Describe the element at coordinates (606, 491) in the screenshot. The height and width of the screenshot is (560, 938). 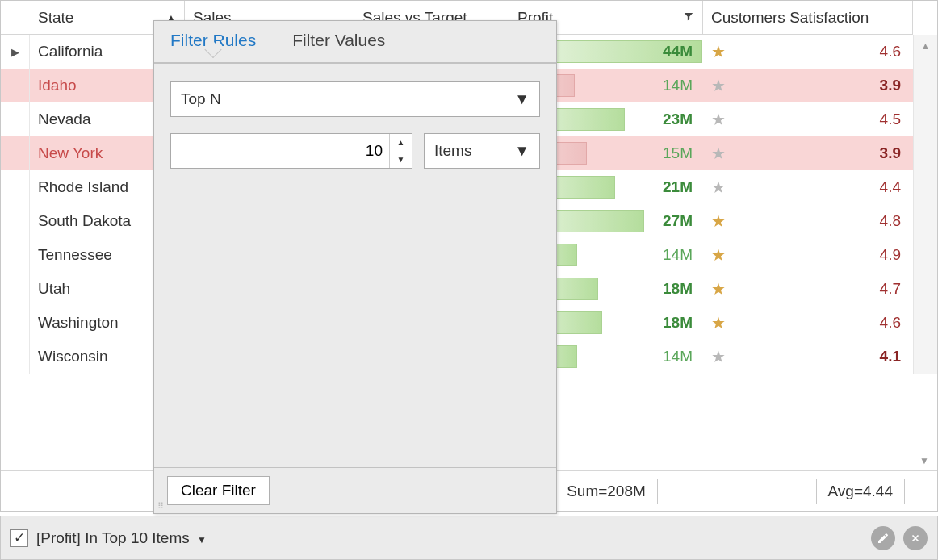
I see `profit-sum: Sum=208M` at that location.